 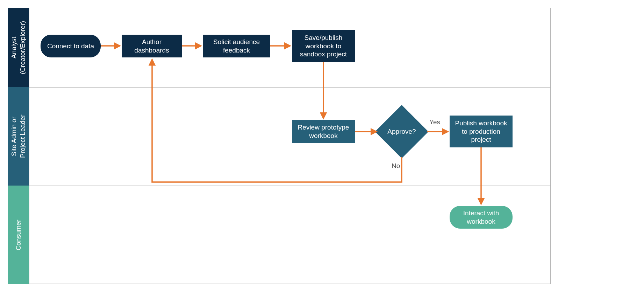 I want to click on node-save-publish-sandbox: Save/publish workbook to sandbox project, so click(x=323, y=46).